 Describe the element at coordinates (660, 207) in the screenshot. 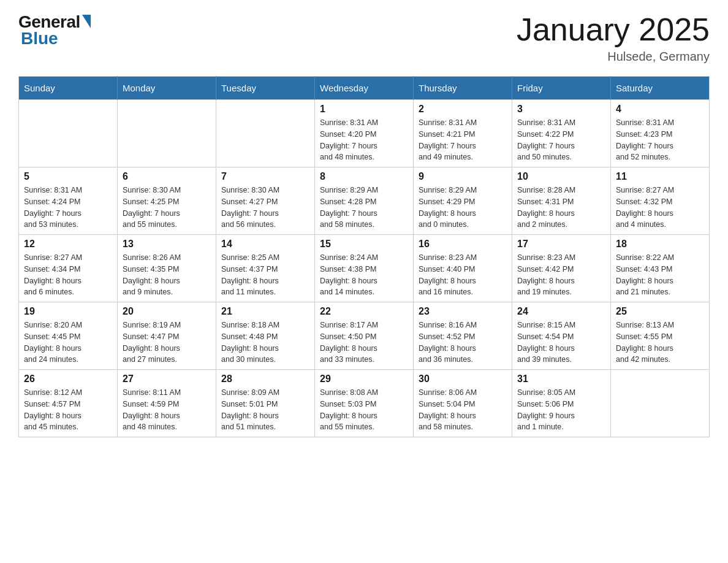

I see `day-info: Sunrise: 8:27 AMSunset: 4:32 PMDaylight:…` at that location.